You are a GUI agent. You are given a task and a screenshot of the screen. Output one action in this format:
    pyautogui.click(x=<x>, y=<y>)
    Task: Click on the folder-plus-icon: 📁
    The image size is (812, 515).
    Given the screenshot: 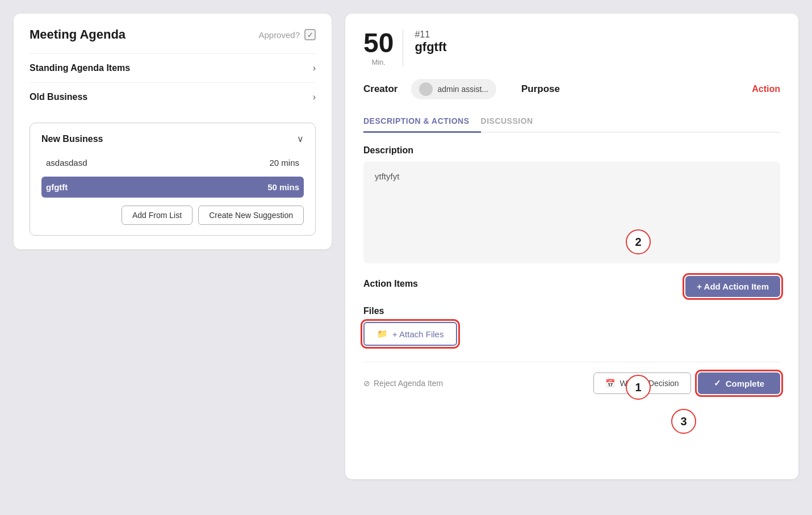 What is the action you would take?
    pyautogui.click(x=383, y=334)
    